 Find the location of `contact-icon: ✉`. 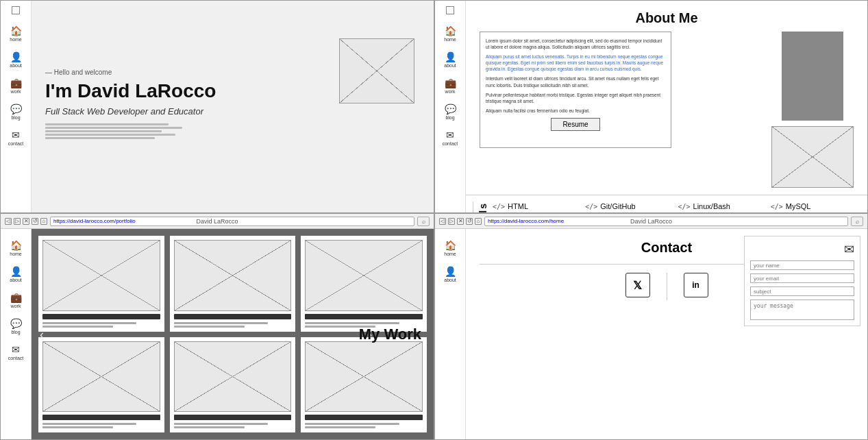

contact-icon: ✉ is located at coordinates (16, 135).